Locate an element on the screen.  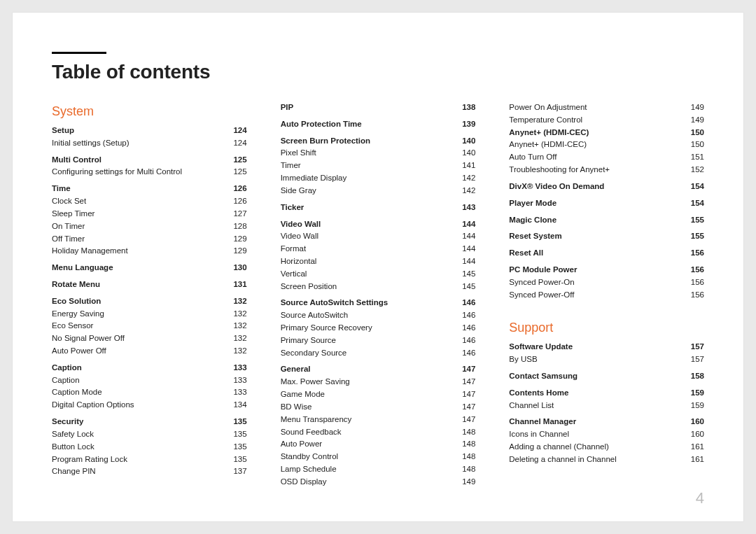
toc-label: No Signal Power Off is located at coordinates (90, 339).